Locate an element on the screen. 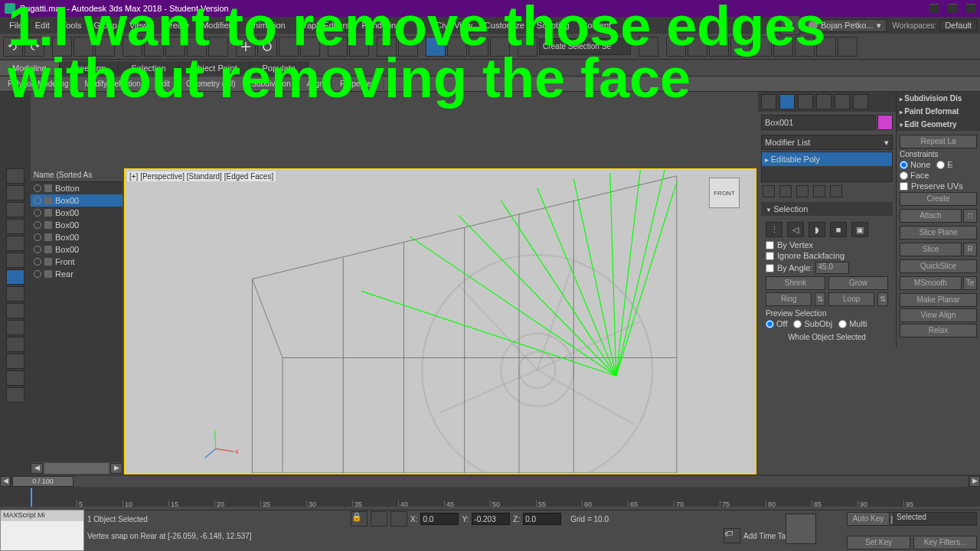  selection-rollout-header: Selection is located at coordinates (827, 209).